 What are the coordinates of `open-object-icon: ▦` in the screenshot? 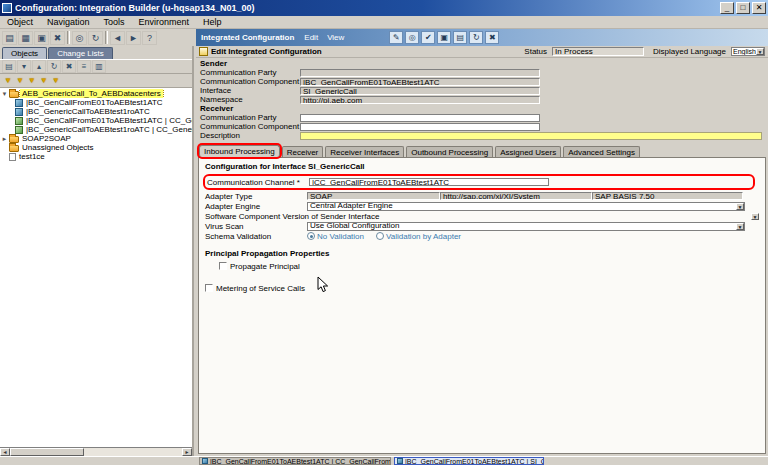 It's located at (26, 38).